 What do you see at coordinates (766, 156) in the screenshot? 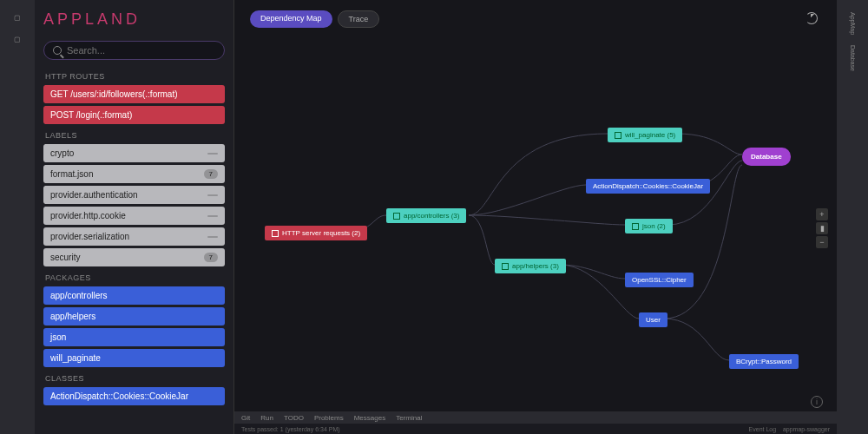
I see `graph-node-db: Database` at bounding box center [766, 156].